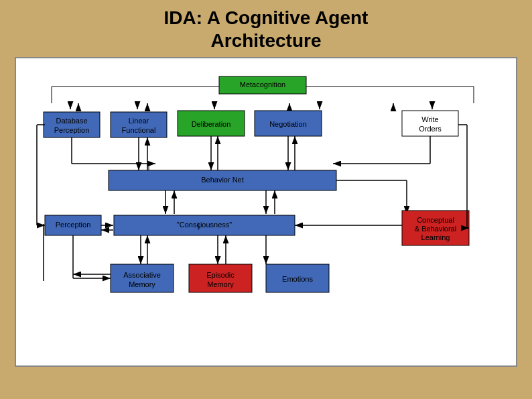 This screenshot has width=532, height=399. Describe the element at coordinates (204, 225) in the screenshot. I see `consciousness-label: "Consciousness"` at that location.